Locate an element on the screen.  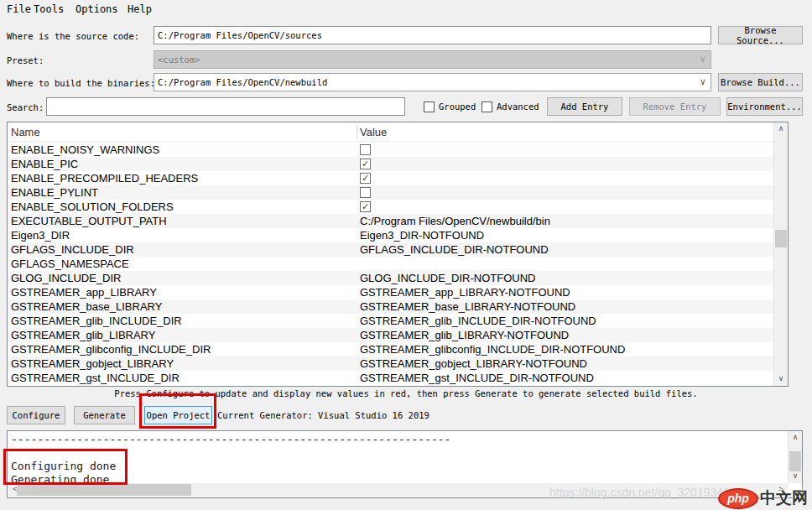
menu-item-file: File is located at coordinates (18, 9).